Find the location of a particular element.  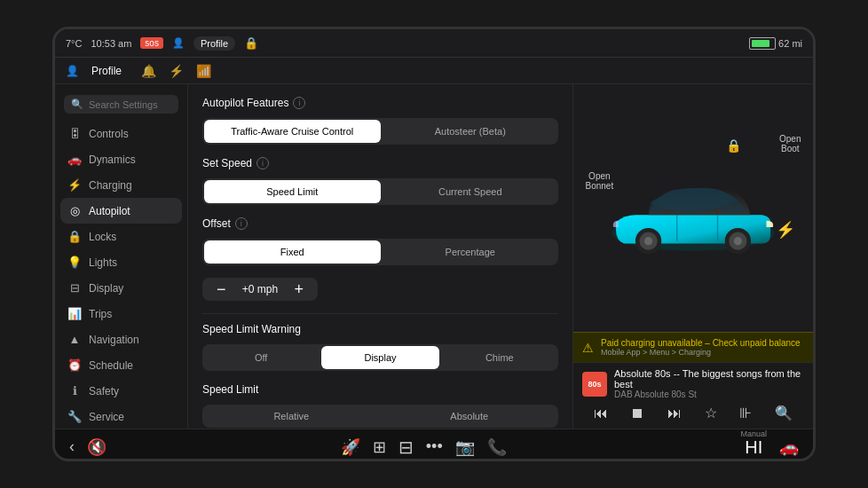

car-display: Open Bonnet Open Boot 🔒 is located at coordinates (693, 208).